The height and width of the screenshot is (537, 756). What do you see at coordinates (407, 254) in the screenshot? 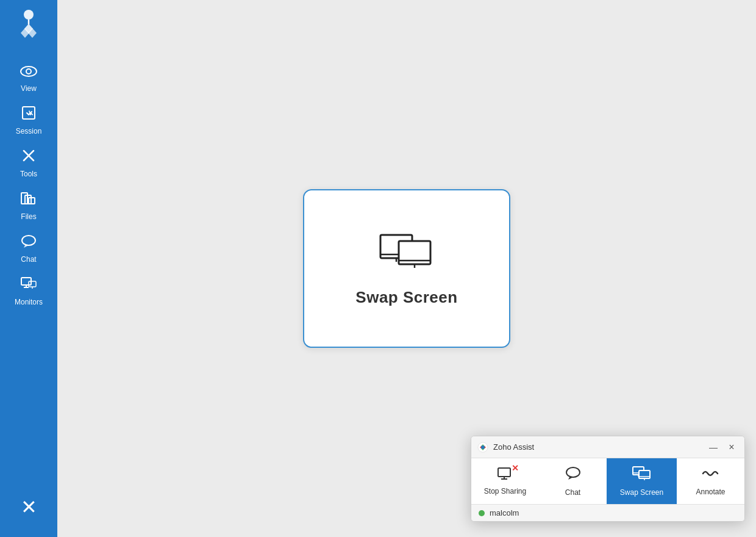
I see `swap-screen-icon` at bounding box center [407, 254].